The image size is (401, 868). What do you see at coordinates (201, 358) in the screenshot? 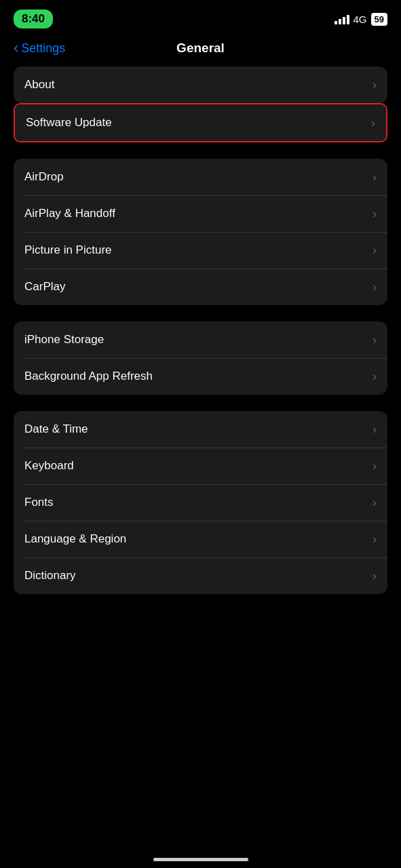
I see `section-storage: iPhone Storage › Background App Refresh …` at bounding box center [201, 358].